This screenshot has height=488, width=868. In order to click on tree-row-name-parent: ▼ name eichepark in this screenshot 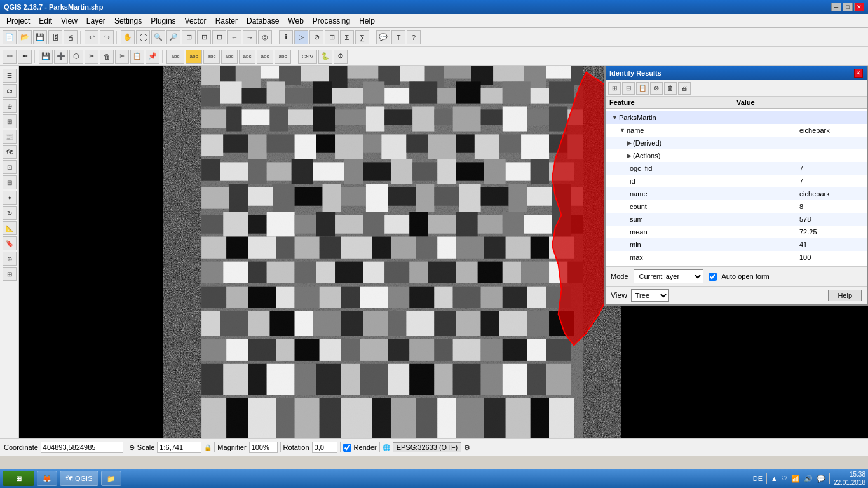, I will do `click(736, 130)`.